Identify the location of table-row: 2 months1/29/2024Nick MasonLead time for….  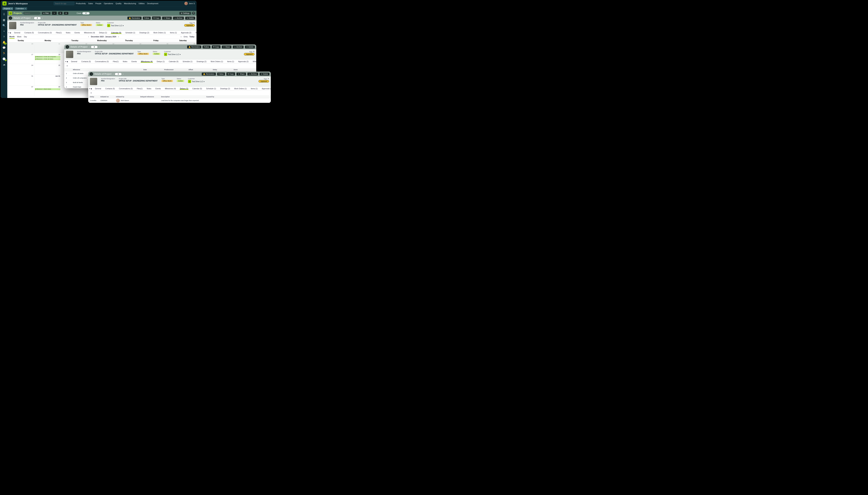
(179, 101).